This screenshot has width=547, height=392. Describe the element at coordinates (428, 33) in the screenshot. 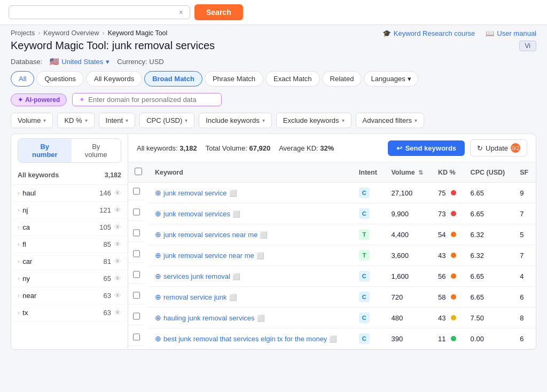

I see `keyword-research-course-link: 🎓 Keyword Research course` at that location.